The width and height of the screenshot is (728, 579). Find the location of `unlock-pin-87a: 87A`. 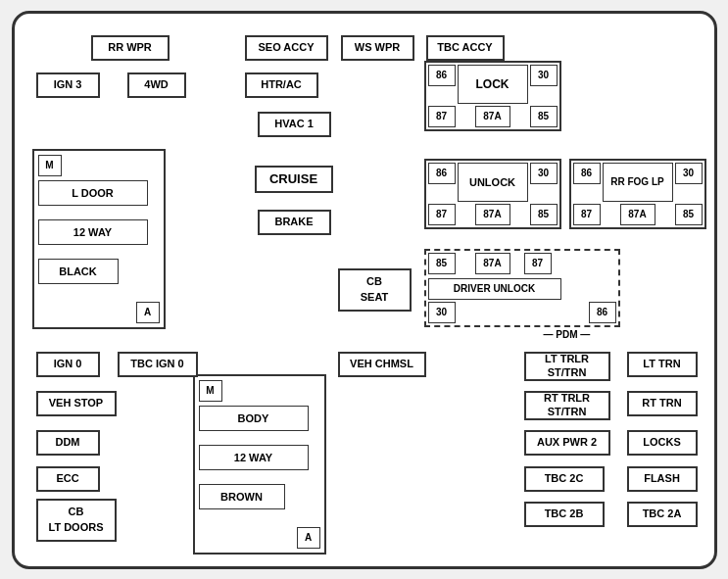

unlock-pin-87a: 87A is located at coordinates (493, 215).